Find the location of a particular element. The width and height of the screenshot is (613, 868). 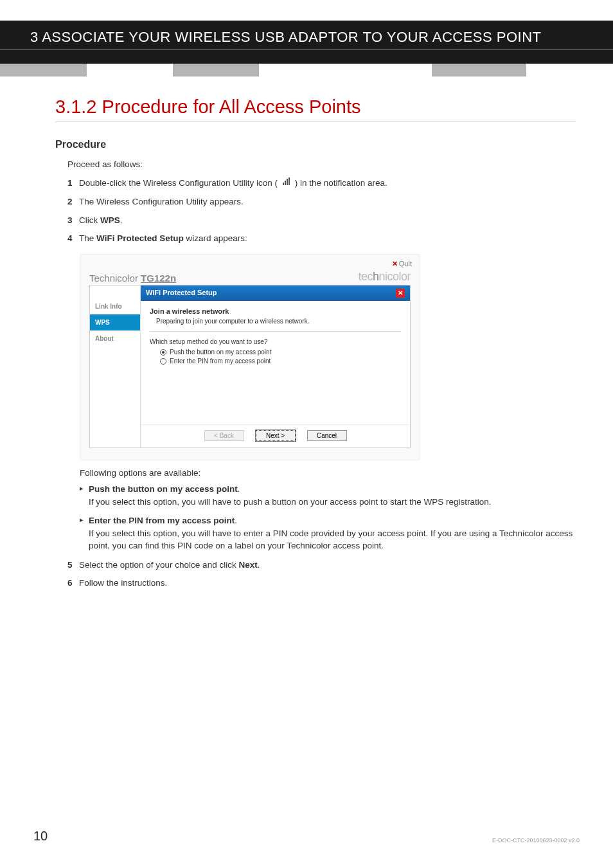

pane-body: Join a wireless network Preparing to joi… is located at coordinates (275, 363).